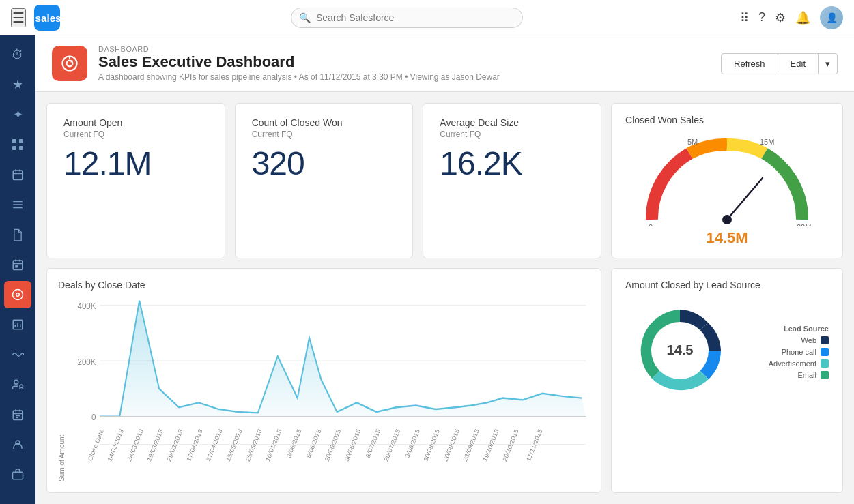 The image size is (854, 504). What do you see at coordinates (136, 164) in the screenshot?
I see `metric-value-0: 12.1M` at bounding box center [136, 164].